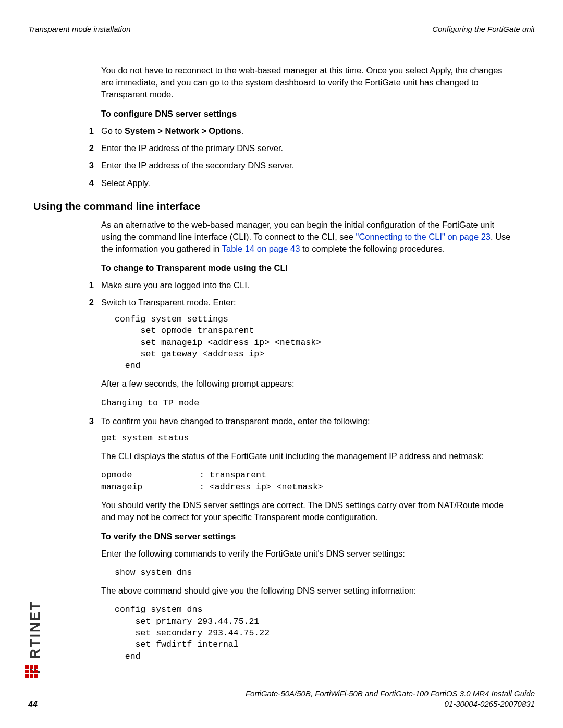 The image size is (563, 728). What do you see at coordinates (308, 286) in the screenshot?
I see `cli-step-1: 1 Make sure you are logged into the CLI.` at bounding box center [308, 286].